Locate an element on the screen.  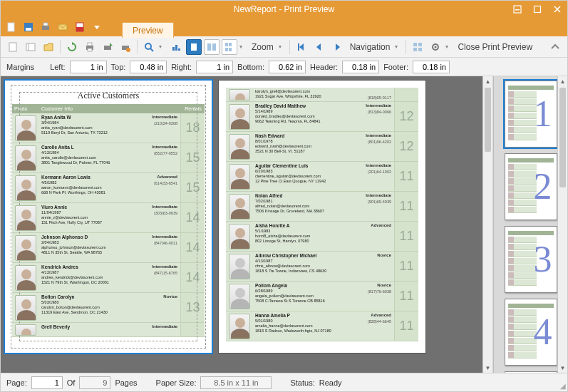
pages-label: Pages is located at coordinates (125, 383).